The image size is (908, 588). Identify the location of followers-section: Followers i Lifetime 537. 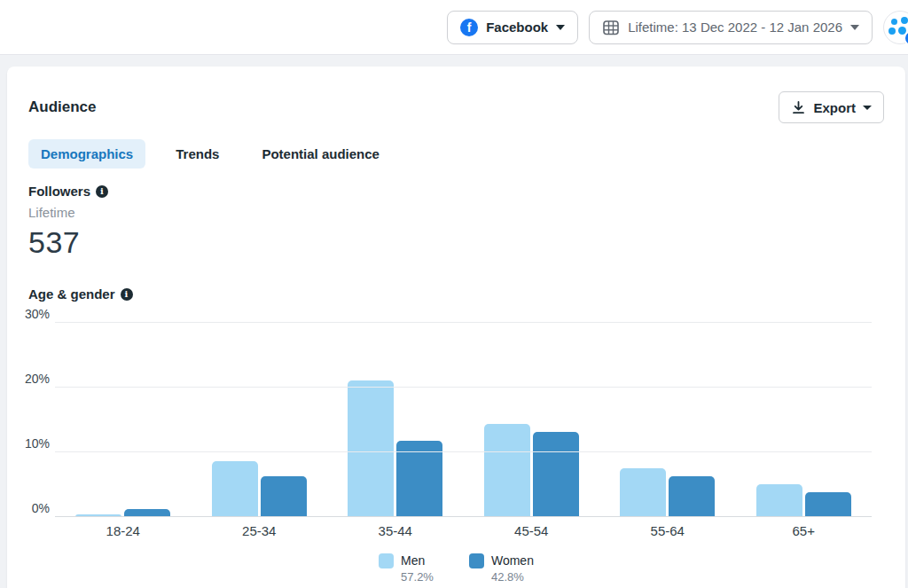
(459, 222).